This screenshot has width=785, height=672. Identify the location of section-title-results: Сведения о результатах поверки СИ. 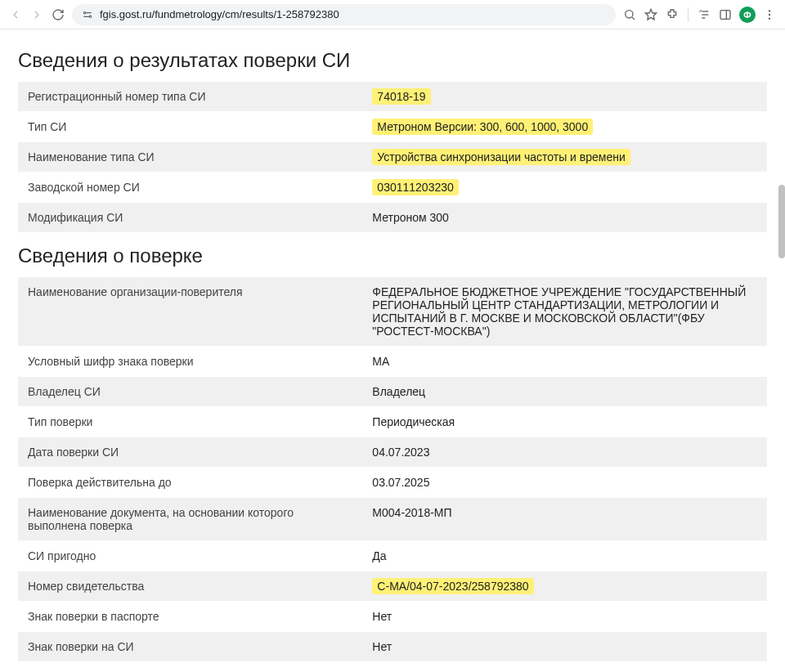
(392, 60).